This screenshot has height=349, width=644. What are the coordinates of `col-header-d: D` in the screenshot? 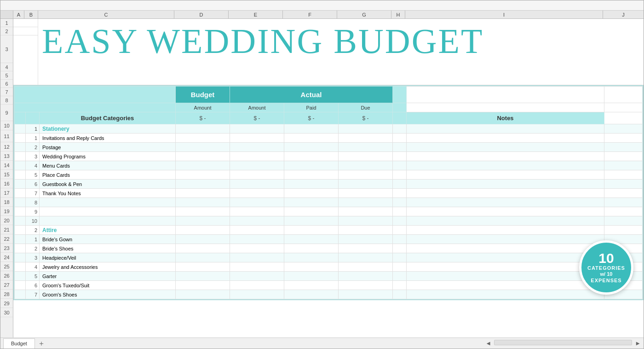 It's located at (201, 15).